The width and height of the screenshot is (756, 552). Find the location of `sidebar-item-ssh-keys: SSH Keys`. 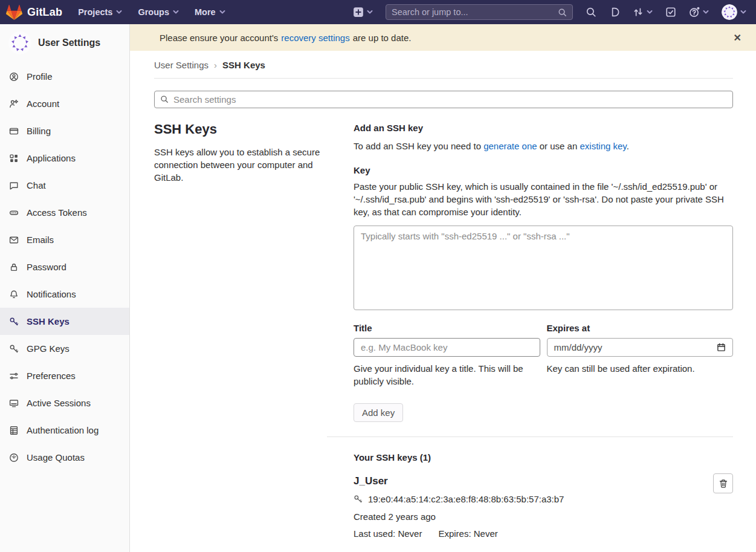

sidebar-item-ssh-keys: SSH Keys is located at coordinates (65, 322).